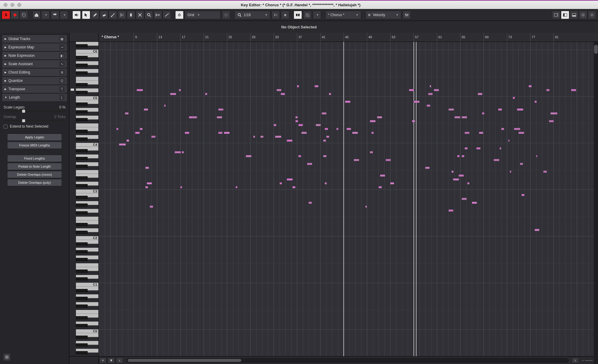 The height and width of the screenshot is (364, 598). I want to click on glue-tool, so click(131, 15).